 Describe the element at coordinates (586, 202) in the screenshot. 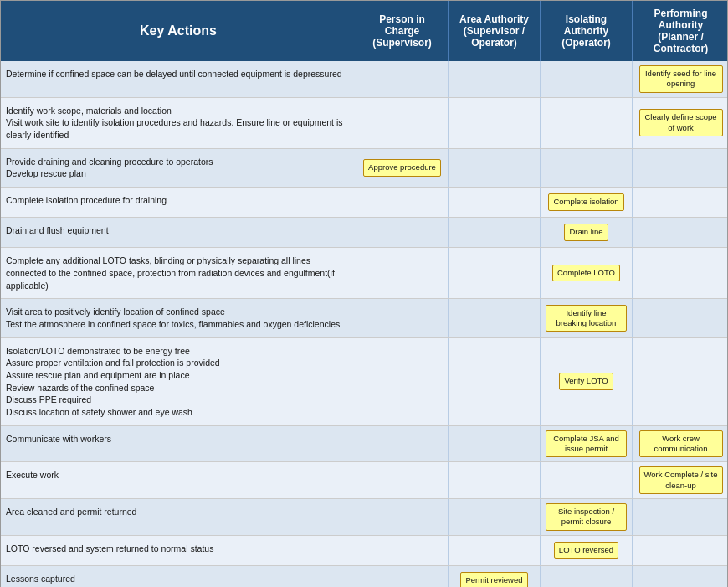

I see `action-box-ia: Complete isolation` at that location.